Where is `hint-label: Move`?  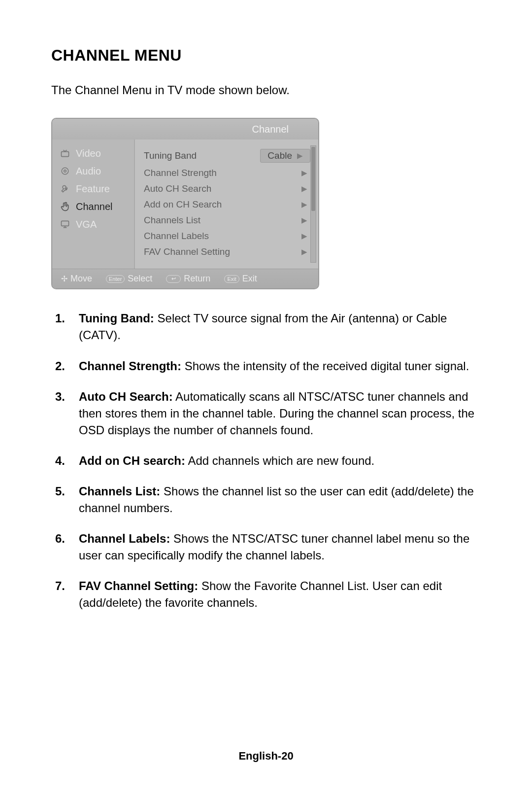 hint-label: Move is located at coordinates (81, 279).